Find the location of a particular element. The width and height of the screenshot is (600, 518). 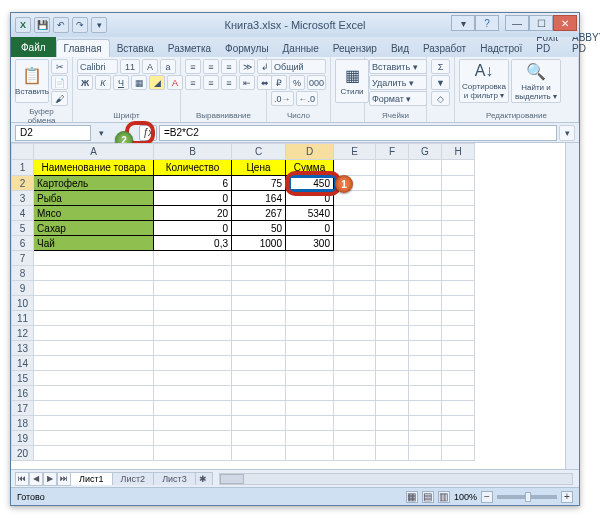

cell-D20 is located at coordinates (310, 454).